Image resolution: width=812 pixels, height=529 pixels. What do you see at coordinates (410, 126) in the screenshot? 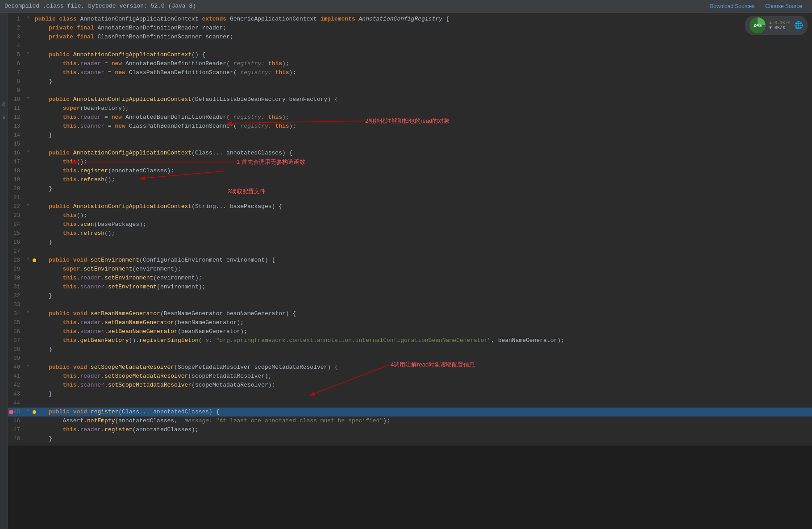
I see `table-row: 13 this.scanner = new ClassPathBeanDefin…` at bounding box center [410, 126].